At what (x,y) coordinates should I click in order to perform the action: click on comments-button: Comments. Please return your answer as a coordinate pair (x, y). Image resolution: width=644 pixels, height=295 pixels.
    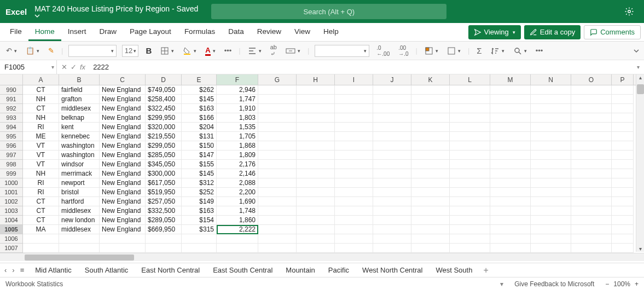
    Looking at the image, I should click on (612, 32).